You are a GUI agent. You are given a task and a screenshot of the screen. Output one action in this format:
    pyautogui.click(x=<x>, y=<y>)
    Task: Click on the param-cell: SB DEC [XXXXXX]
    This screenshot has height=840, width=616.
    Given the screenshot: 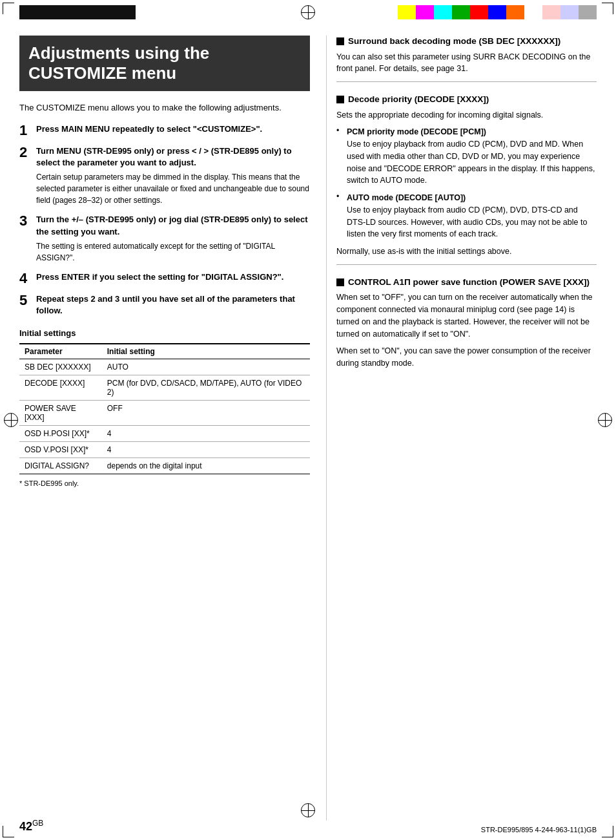 What is the action you would take?
    pyautogui.click(x=61, y=367)
    